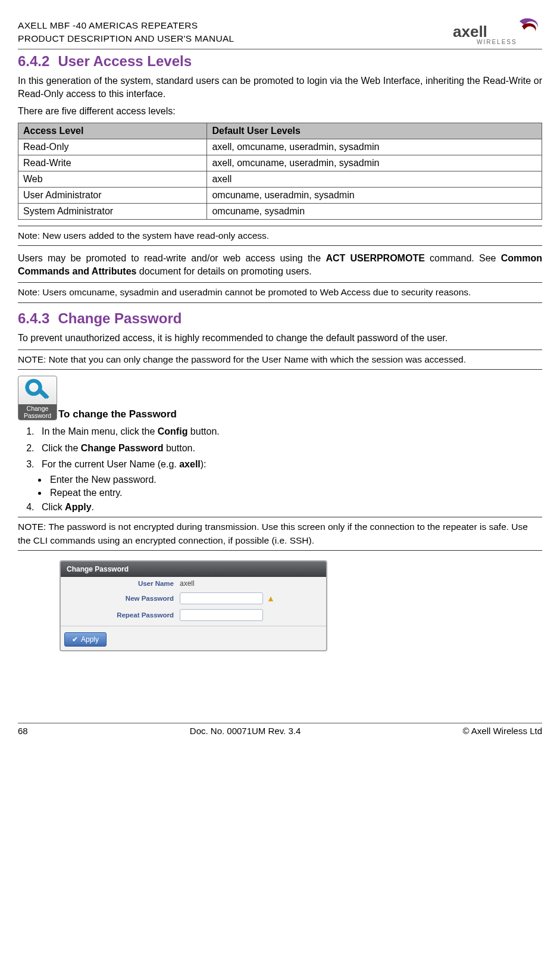 Image resolution: width=560 pixels, height=955 pixels. Describe the element at coordinates (86, 639) in the screenshot. I see `apply-button: ✔ Apply` at that location.